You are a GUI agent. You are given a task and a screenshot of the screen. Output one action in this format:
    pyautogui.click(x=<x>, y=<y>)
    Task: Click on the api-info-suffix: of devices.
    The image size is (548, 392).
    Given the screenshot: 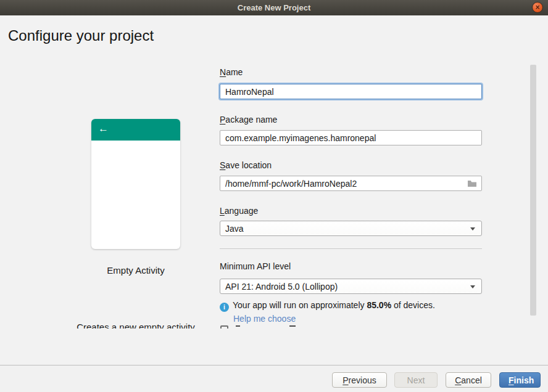 What is the action you would take?
    pyautogui.click(x=413, y=305)
    